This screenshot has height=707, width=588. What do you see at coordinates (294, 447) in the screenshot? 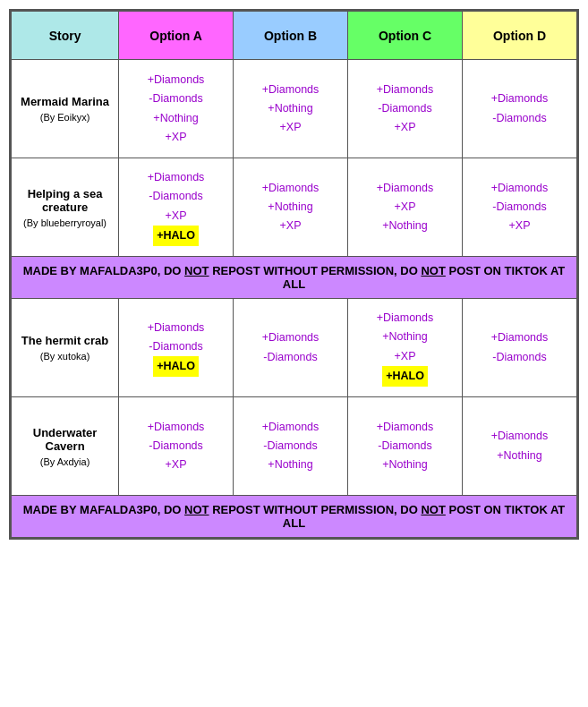
I see `table-row: Underwater Cavern(By Axdyia)+Diamonds-Di…` at bounding box center [294, 447].